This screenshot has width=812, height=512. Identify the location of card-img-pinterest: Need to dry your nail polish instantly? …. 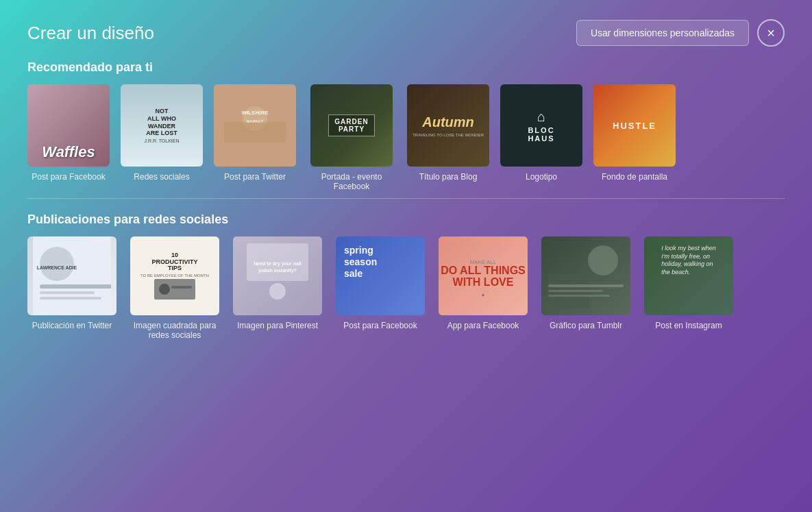
(278, 288).